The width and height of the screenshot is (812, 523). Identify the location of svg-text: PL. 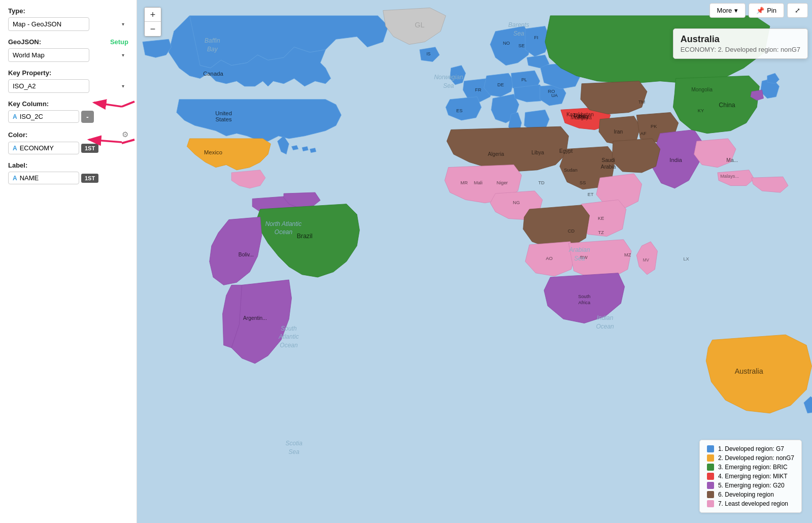
(524, 80).